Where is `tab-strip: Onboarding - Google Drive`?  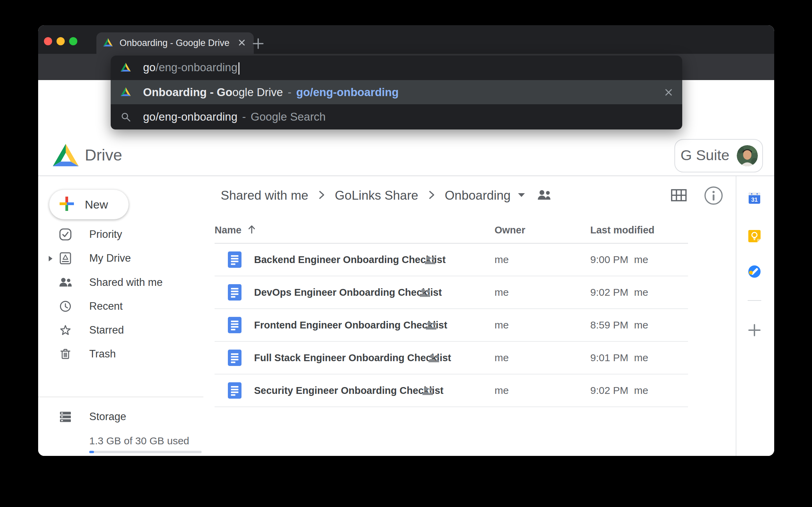
tab-strip: Onboarding - Google Drive is located at coordinates (406, 40).